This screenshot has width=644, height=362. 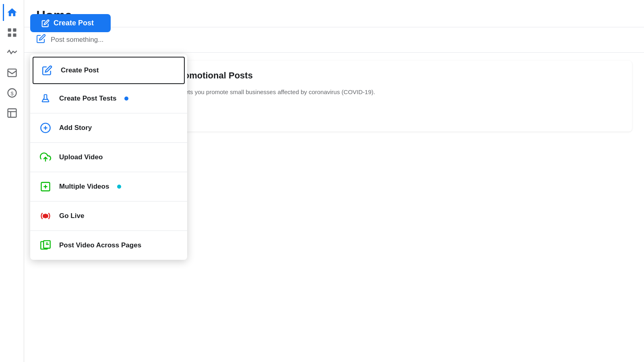 What do you see at coordinates (126, 99) in the screenshot?
I see `create-post-tests-badge` at bounding box center [126, 99].